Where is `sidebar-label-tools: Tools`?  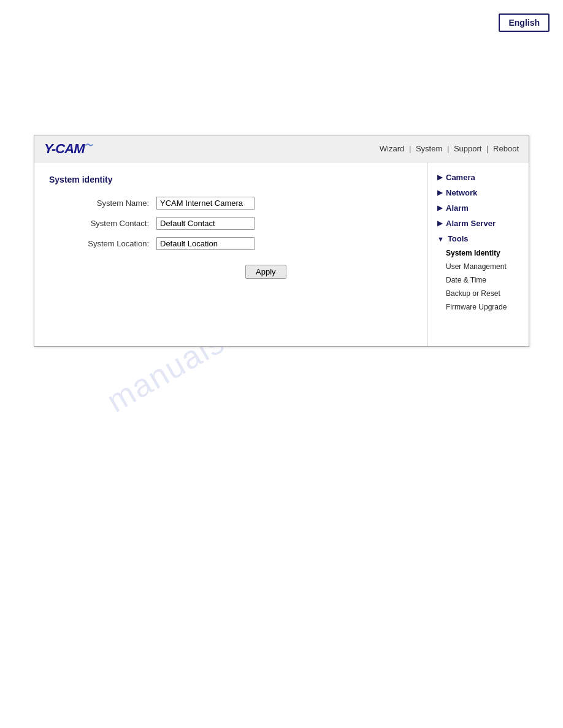 sidebar-label-tools: Tools is located at coordinates (458, 239).